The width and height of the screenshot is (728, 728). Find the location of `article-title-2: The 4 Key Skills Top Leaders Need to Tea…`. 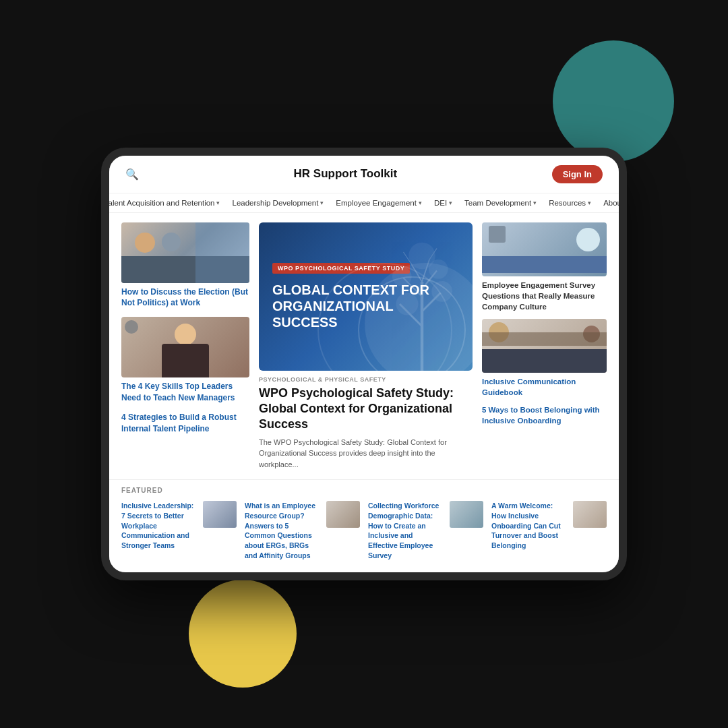

article-title-2: The 4 Key Skills Top Leaders Need to Tea… is located at coordinates (185, 392).